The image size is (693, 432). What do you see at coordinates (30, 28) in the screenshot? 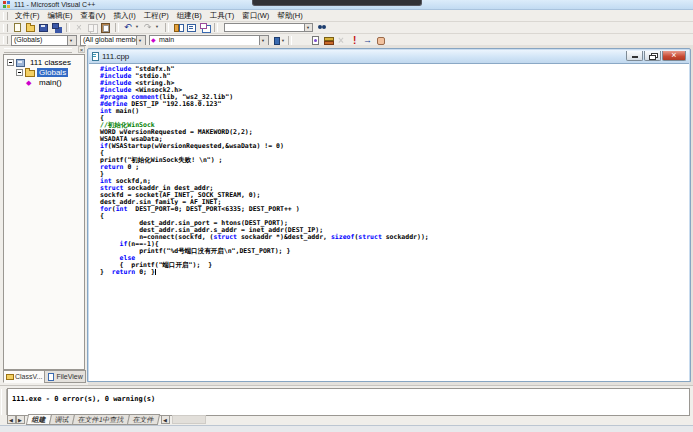
I see `open-file-icon` at bounding box center [30, 28].